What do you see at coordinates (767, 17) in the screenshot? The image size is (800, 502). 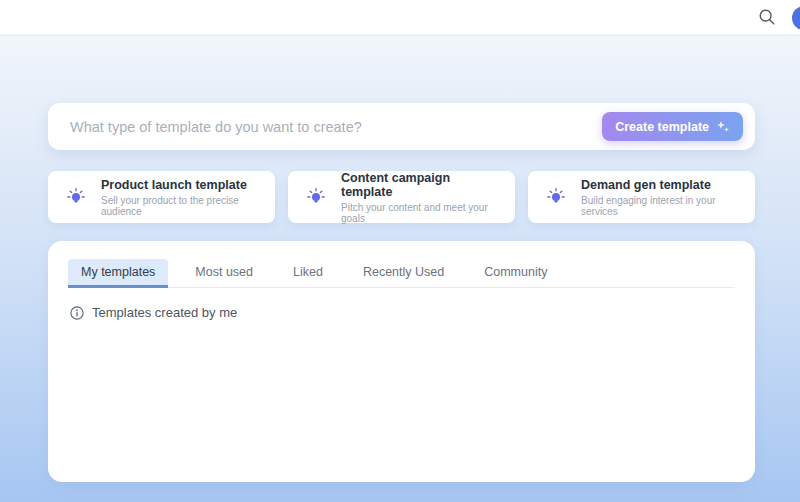 I see `search-icon` at bounding box center [767, 17].